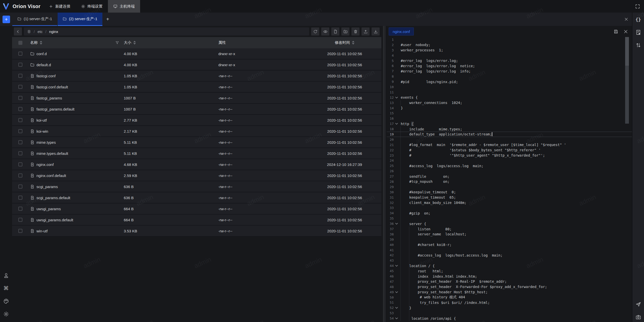 The width and height of the screenshot is (644, 322). What do you see at coordinates (135, 43) in the screenshot?
I see `sort-icon` at bounding box center [135, 43].